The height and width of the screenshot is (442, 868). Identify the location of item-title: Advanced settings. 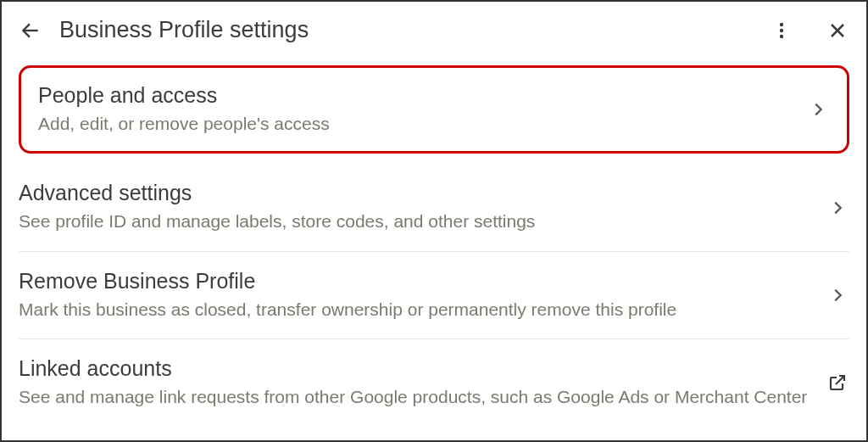
(415, 193).